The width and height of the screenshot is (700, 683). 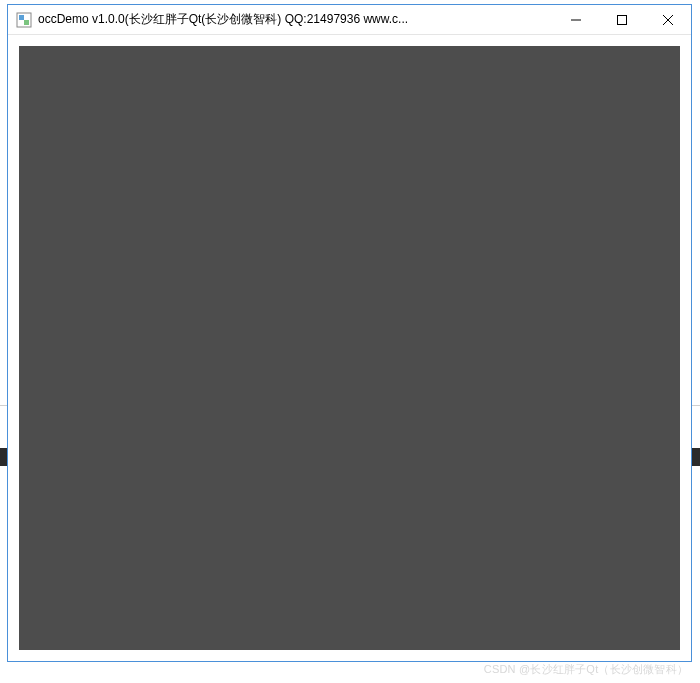 What do you see at coordinates (622, 20) in the screenshot?
I see `maximize-icon` at bounding box center [622, 20].